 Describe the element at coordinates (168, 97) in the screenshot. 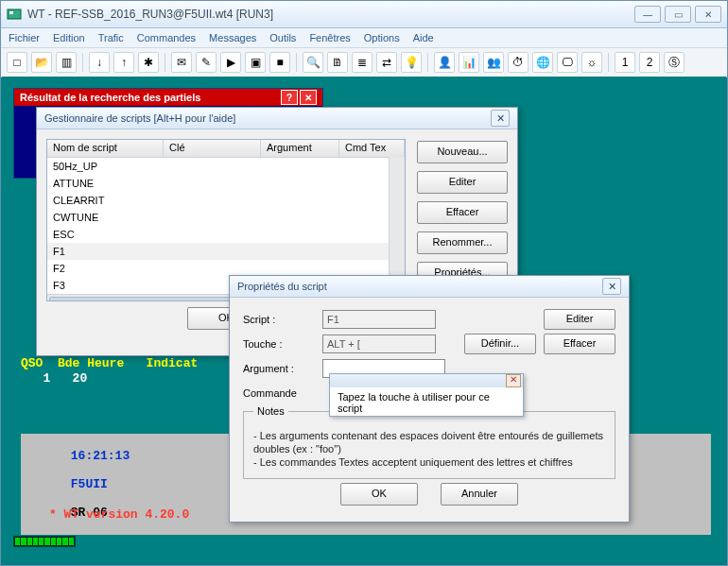

I see `partial-search-titlebar: Résultat de la recherche des partiels ? …` at that location.